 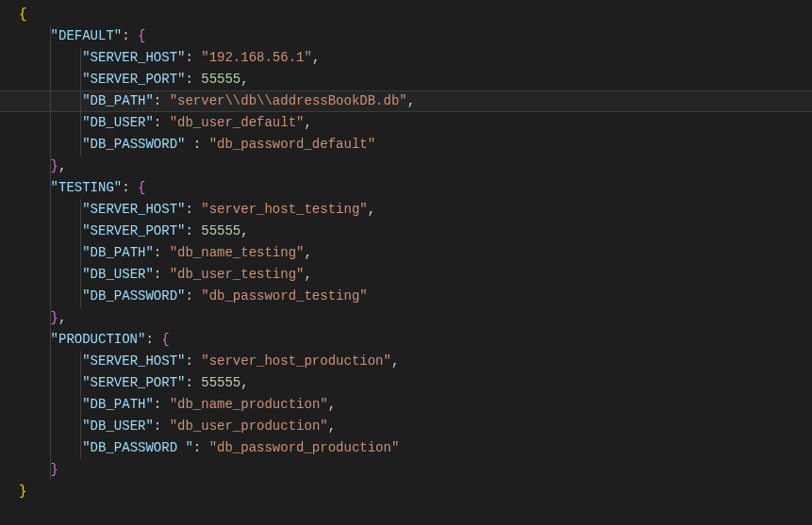 I want to click on code-line: "DB_PATH": "db_name_production",, so click(x=415, y=405).